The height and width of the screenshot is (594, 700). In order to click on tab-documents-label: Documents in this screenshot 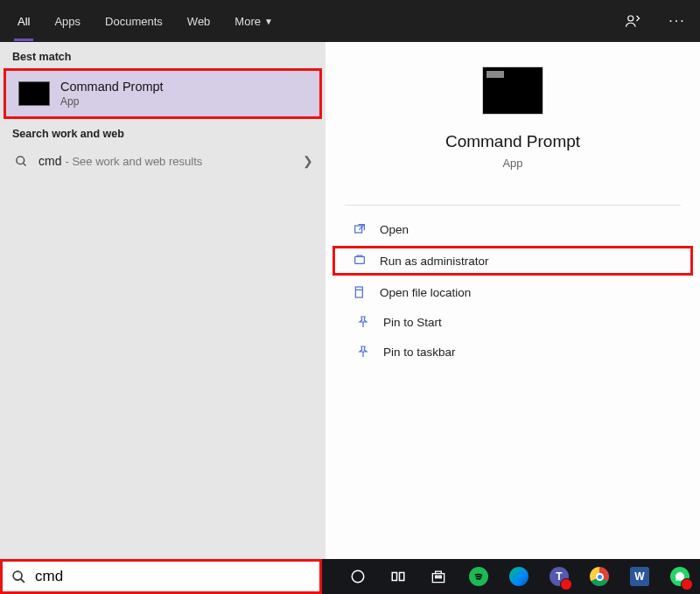, I will do `click(134, 21)`.